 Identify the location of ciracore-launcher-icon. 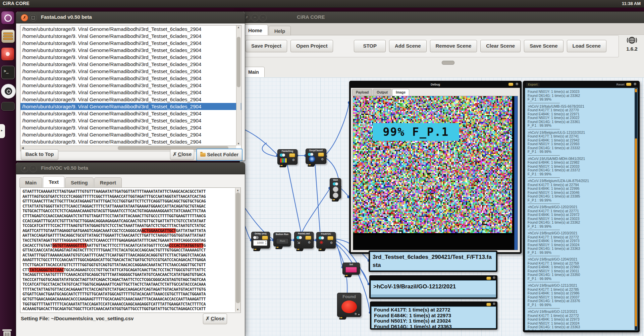
(8, 91).